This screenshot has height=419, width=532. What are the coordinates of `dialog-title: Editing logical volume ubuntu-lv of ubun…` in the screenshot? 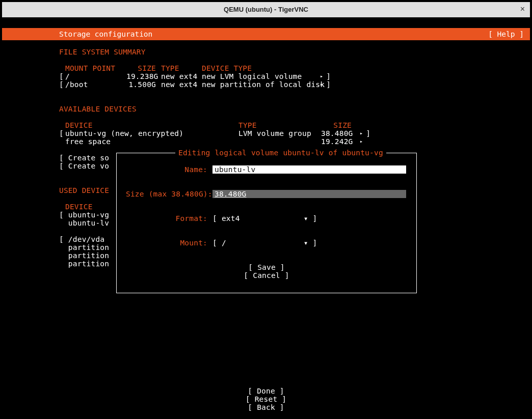 It's located at (281, 153).